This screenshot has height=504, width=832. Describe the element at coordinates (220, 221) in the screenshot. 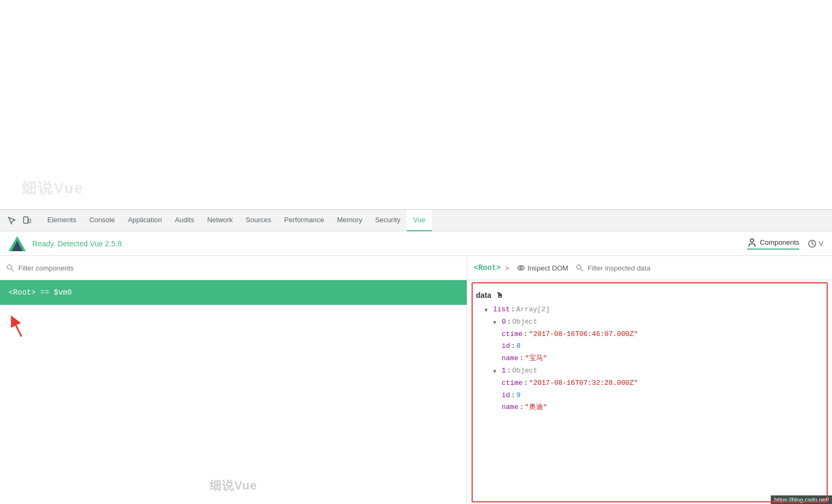

I see `tab-network: Network` at that location.